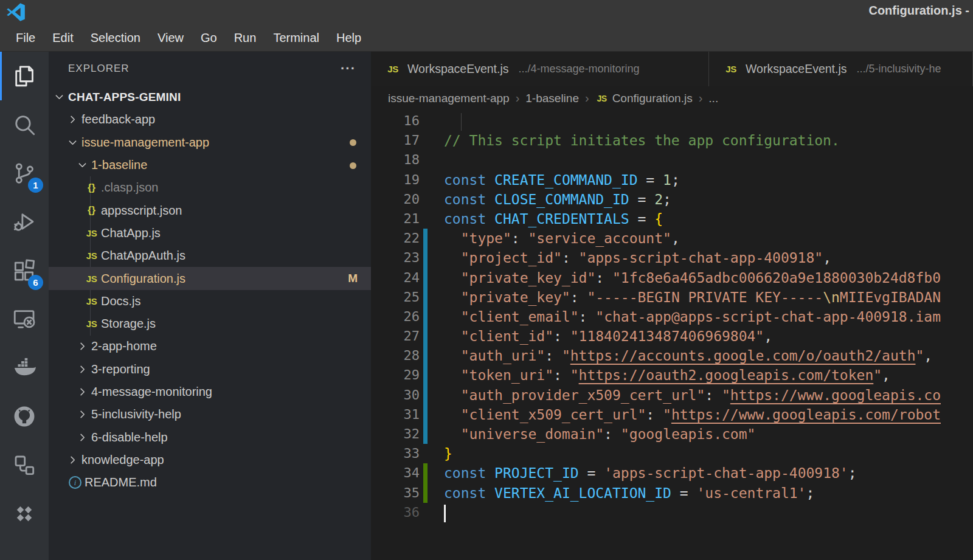  What do you see at coordinates (116, 38) in the screenshot?
I see `menu-selection: Selection` at bounding box center [116, 38].